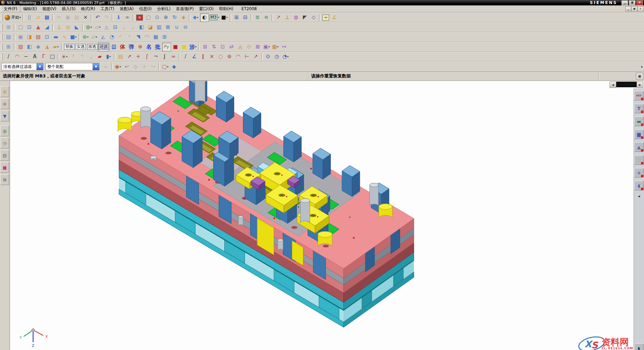 Image resolution: width=644 pixels, height=350 pixels. What do you see at coordinates (226, 9) in the screenshot?
I see `menu-item-11: 帮助(H)` at bounding box center [226, 9].